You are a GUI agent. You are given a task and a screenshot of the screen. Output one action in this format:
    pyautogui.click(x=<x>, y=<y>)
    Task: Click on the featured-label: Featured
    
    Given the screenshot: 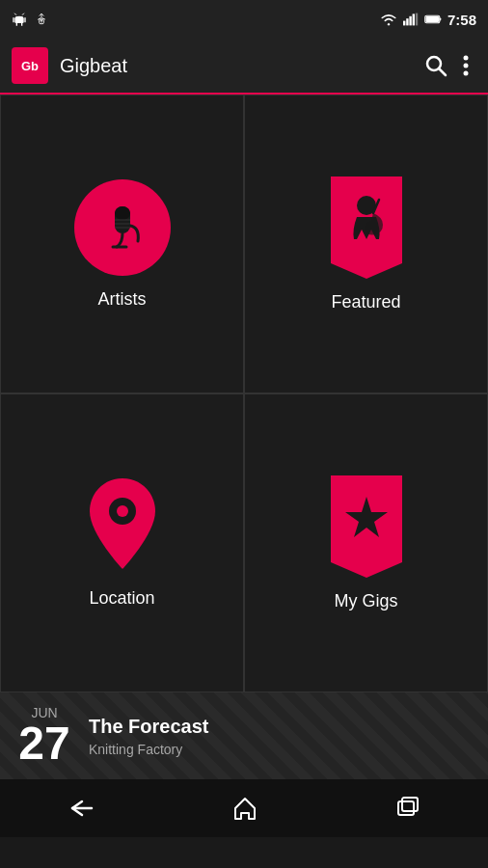 What is the action you would take?
    pyautogui.click(x=366, y=303)
    